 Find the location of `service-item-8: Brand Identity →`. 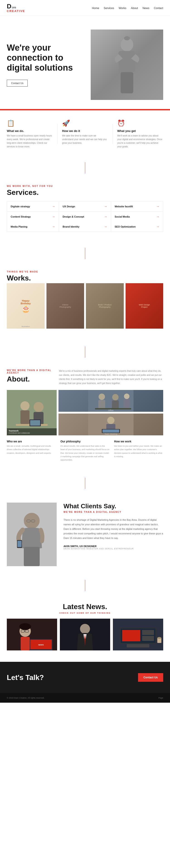

service-item-8: Brand Identity → is located at coordinates (85, 226).